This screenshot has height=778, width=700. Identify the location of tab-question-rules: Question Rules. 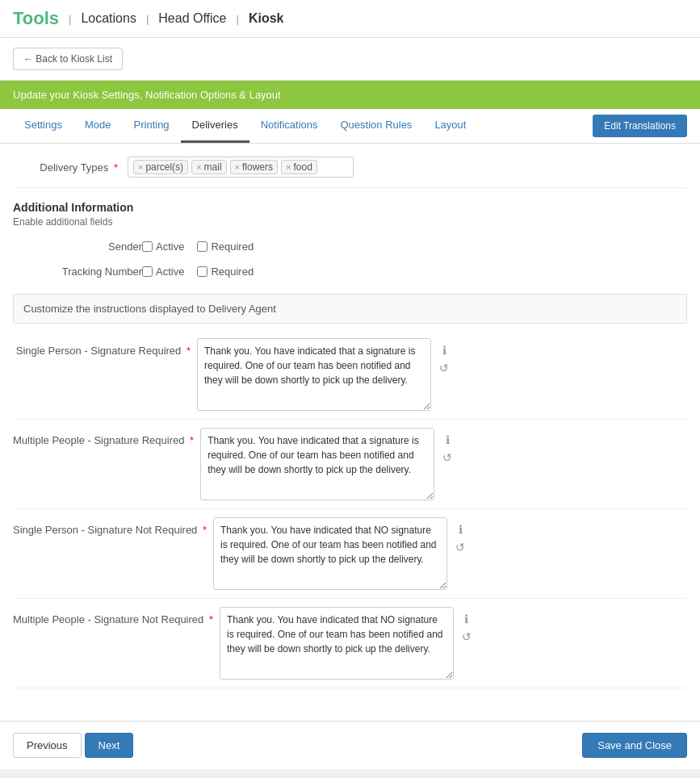
(376, 126).